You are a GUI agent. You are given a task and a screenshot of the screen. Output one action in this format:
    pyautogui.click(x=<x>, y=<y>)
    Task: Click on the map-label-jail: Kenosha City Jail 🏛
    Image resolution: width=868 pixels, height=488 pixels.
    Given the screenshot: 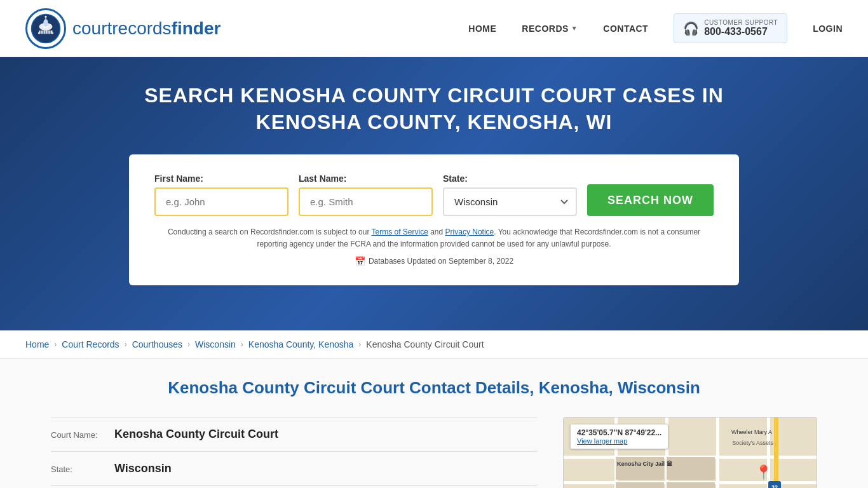 What is the action you would take?
    pyautogui.click(x=644, y=464)
    